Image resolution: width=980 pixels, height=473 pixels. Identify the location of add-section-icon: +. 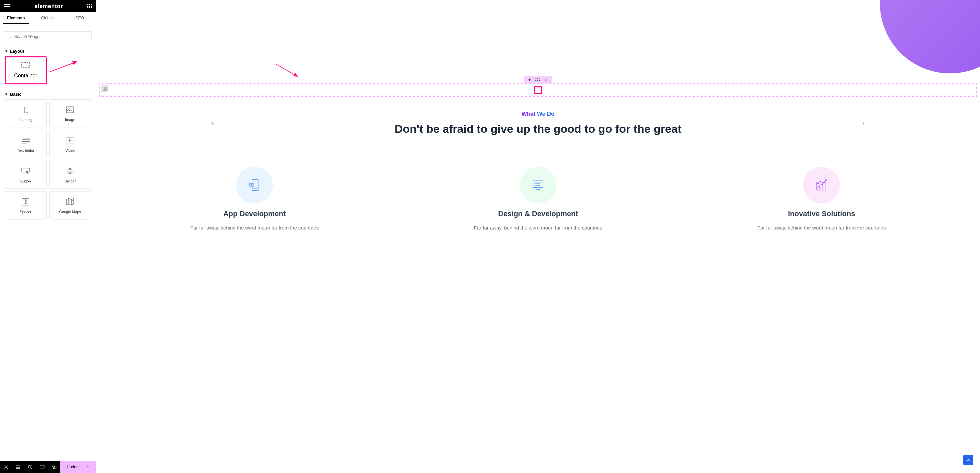
(530, 80).